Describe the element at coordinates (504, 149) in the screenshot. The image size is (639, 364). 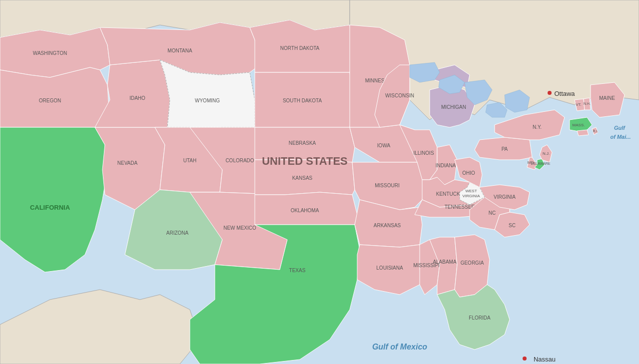
I see `state-PA` at that location.